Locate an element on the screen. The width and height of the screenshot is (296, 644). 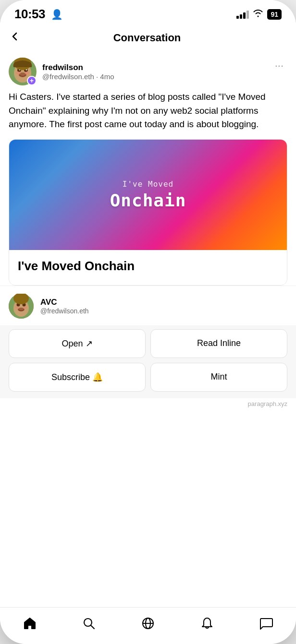
handle-time: @fredwilson.eth · 4mo is located at coordinates (78, 77).